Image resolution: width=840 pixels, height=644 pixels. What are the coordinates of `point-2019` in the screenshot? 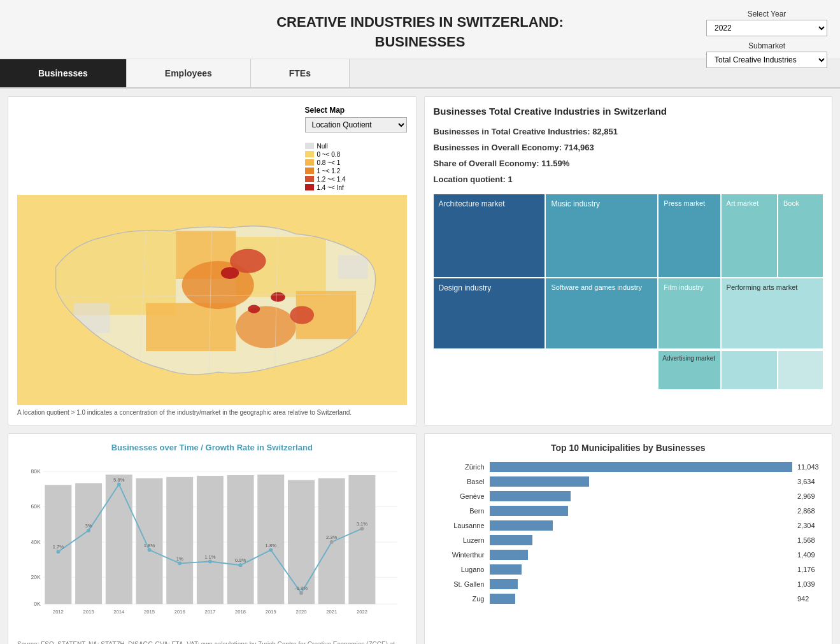 It's located at (271, 550).